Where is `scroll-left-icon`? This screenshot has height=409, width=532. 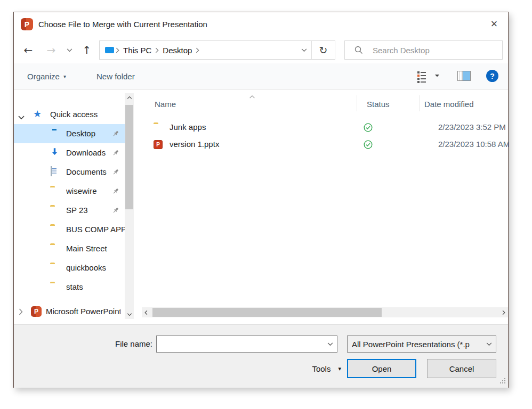 scroll-left-icon is located at coordinates (146, 312).